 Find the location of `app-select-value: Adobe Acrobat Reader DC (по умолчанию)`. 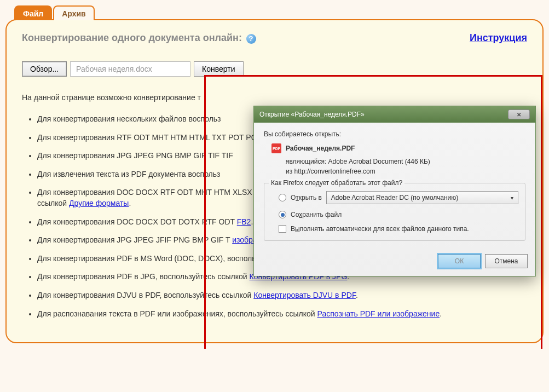

app-select-value: Adobe Acrobat Reader DC (по умолчанию) is located at coordinates (395, 198).